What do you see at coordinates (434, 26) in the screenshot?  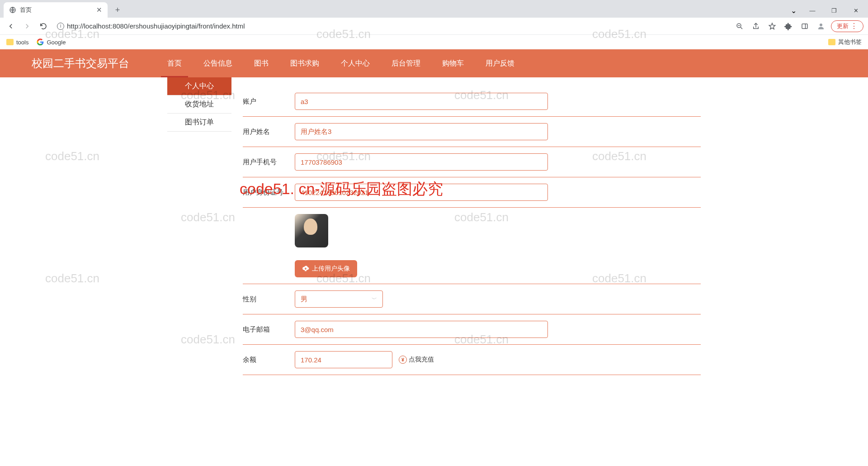 I see `address-bar: i http://localhost:8080/ershoushujiaoyip…` at bounding box center [434, 26].